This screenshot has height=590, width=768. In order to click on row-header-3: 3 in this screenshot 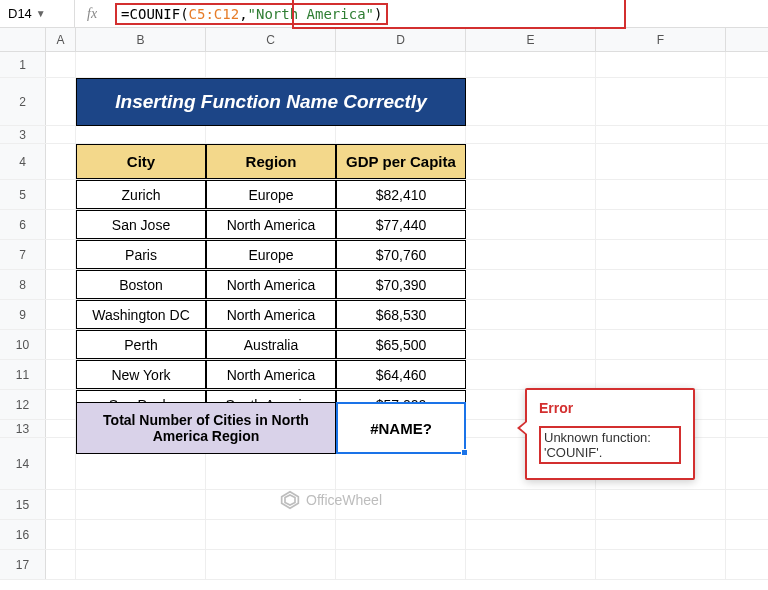, I will do `click(23, 134)`.